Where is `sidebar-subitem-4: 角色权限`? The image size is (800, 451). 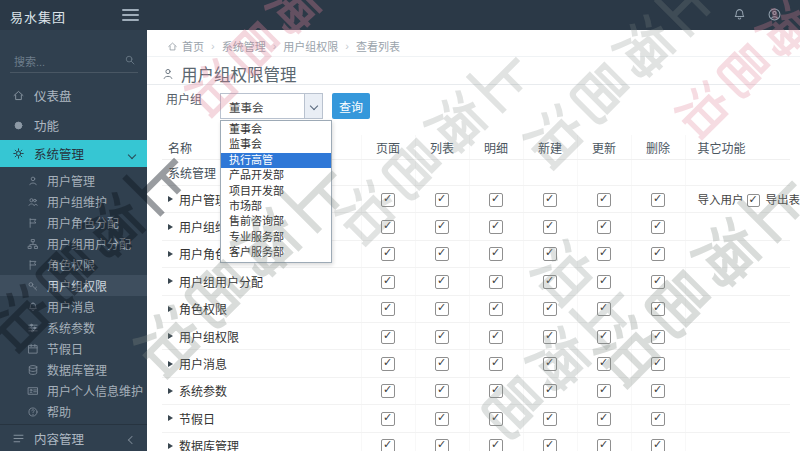
sidebar-subitem-4: 角色权限 is located at coordinates (74, 264).